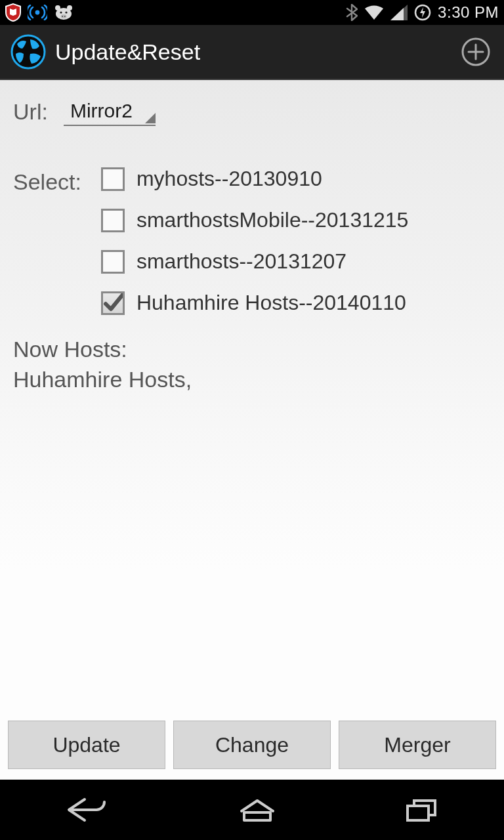  What do you see at coordinates (87, 810) in the screenshot?
I see `back-button` at bounding box center [87, 810].